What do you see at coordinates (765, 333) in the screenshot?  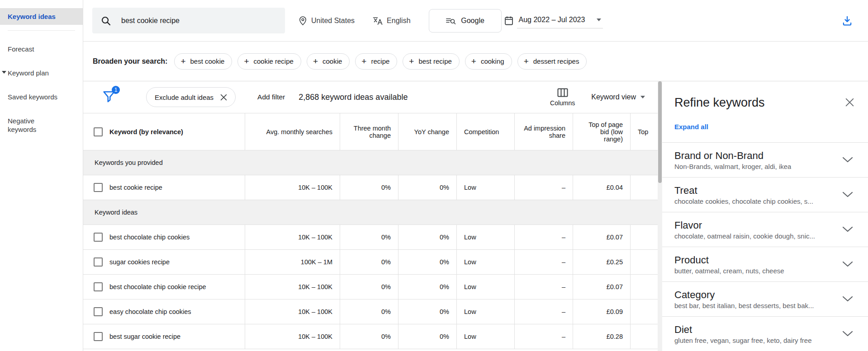 I see `refine-section-diet: Diet gluten free, vegan, sugar free, ket…` at bounding box center [765, 333].